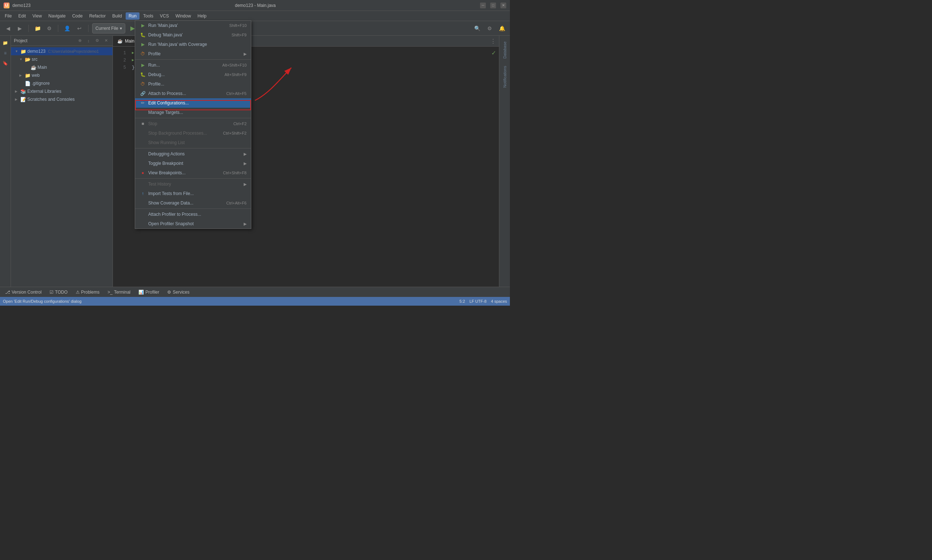  I want to click on tree-label-ext-libs: External Libraries, so click(44, 91).